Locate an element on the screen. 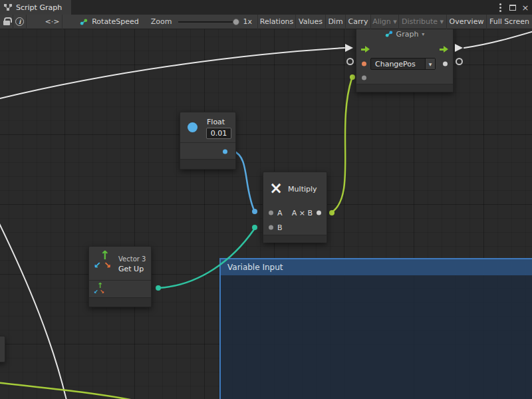 The image size is (532, 399). button-label: Relations is located at coordinates (277, 21).